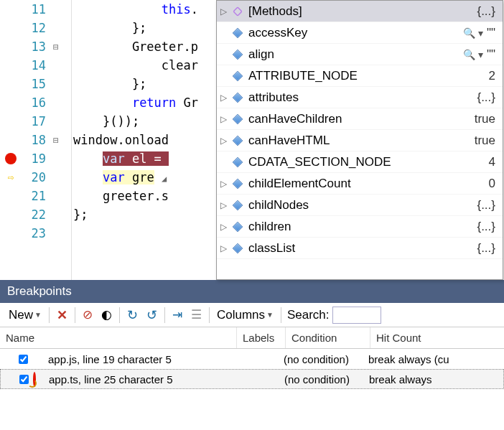 The height and width of the screenshot is (430, 504). Describe the element at coordinates (252, 379) in the screenshot. I see `breakpoint-row: app.ts, line 25 character 5 (no conditio…` at that location.